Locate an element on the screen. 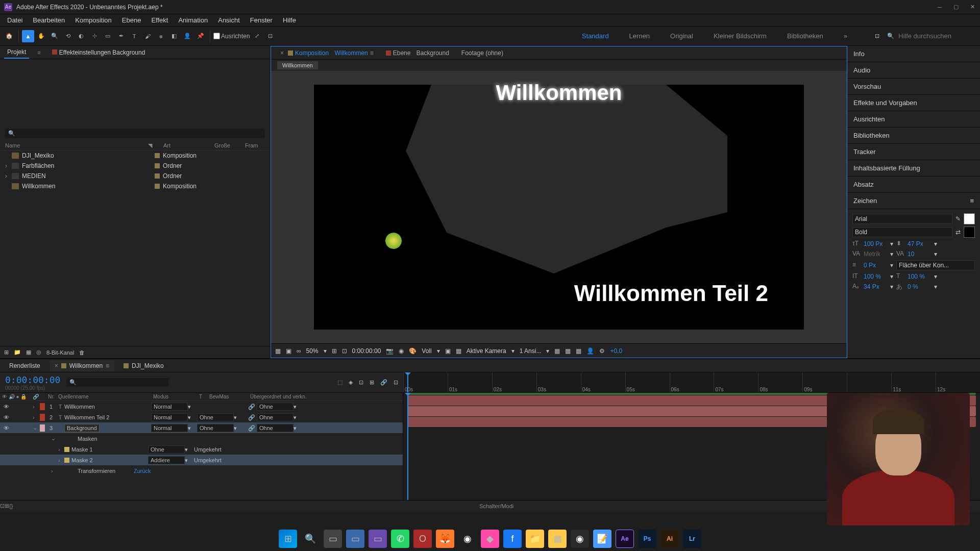  menu-fenster: Fenster is located at coordinates (261, 20).